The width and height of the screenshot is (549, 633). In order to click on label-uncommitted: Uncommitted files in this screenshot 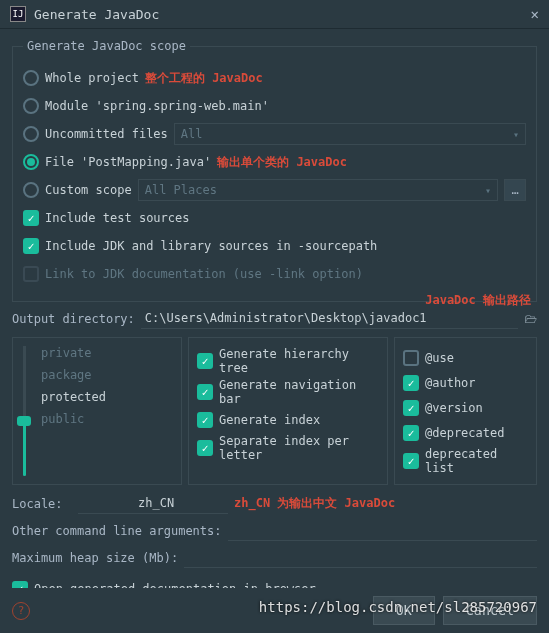, I will do `click(106, 134)`.